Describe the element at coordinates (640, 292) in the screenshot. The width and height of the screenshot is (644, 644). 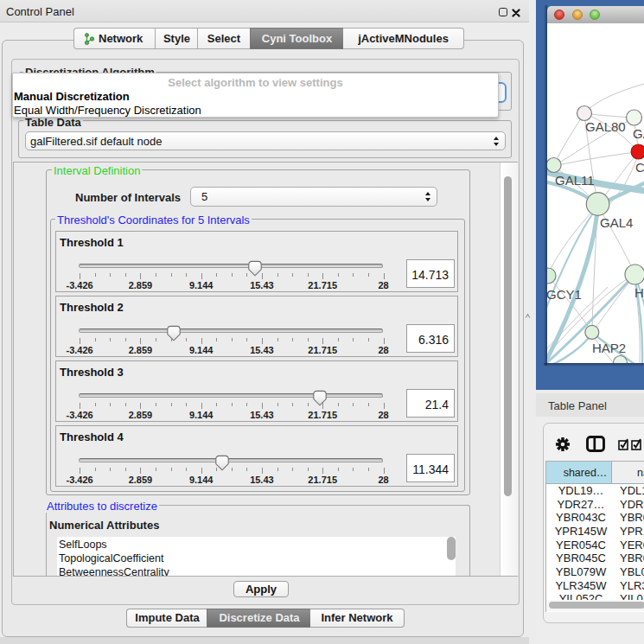
I see `svg-text: H` at that location.